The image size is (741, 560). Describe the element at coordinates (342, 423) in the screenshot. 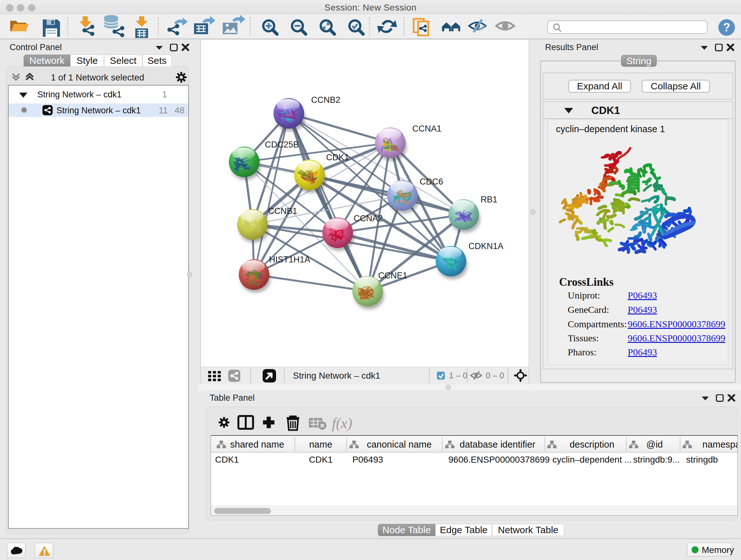

I see `svg-text: f(x)` at that location.